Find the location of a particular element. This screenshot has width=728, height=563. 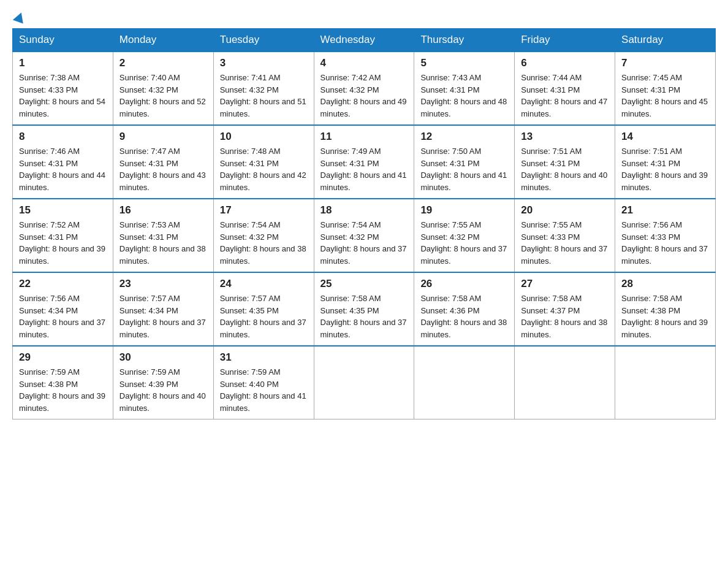

day-number: 8 is located at coordinates (63, 137).